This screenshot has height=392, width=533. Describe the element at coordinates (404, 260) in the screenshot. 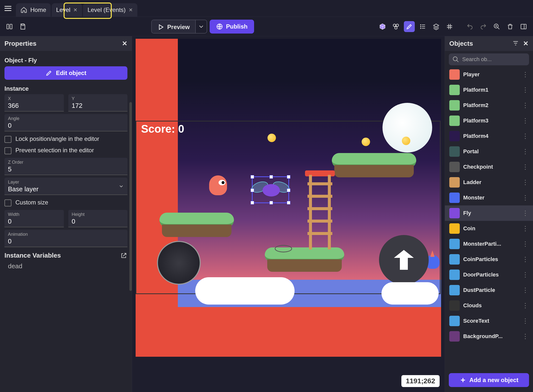

I see `jump-button` at that location.